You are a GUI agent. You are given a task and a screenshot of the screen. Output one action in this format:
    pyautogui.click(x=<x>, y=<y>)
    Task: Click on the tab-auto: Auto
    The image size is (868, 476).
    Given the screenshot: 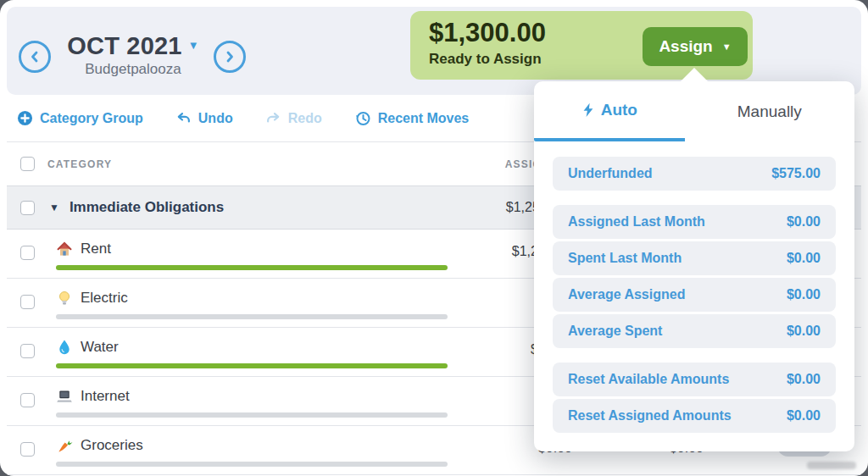 What is the action you would take?
    pyautogui.click(x=609, y=112)
    